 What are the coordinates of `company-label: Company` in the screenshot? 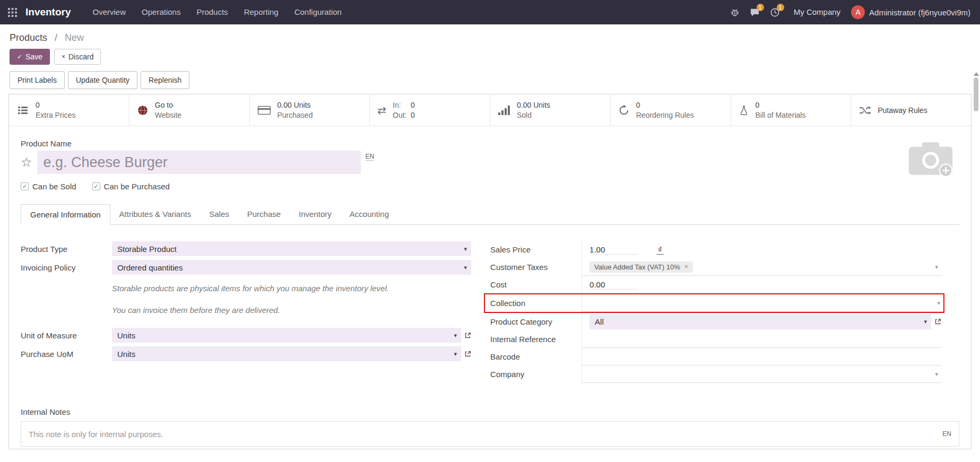 It's located at (536, 374).